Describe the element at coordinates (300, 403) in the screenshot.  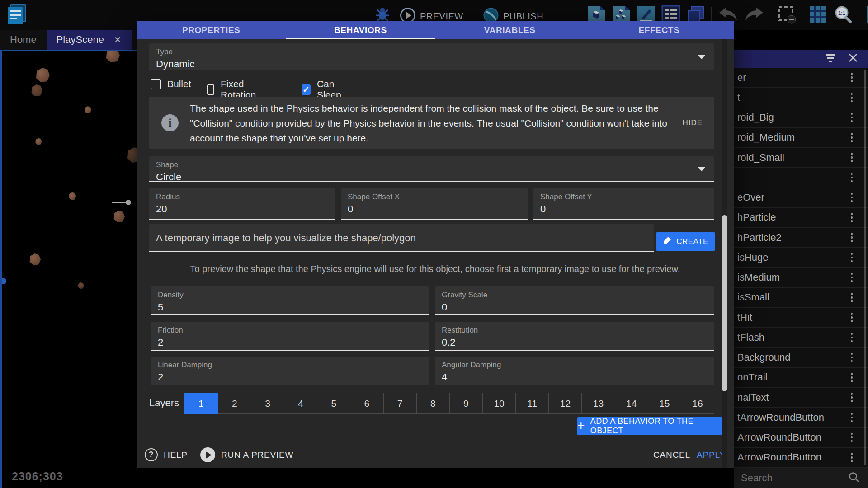
I see `layer-button-4: 4` at that location.